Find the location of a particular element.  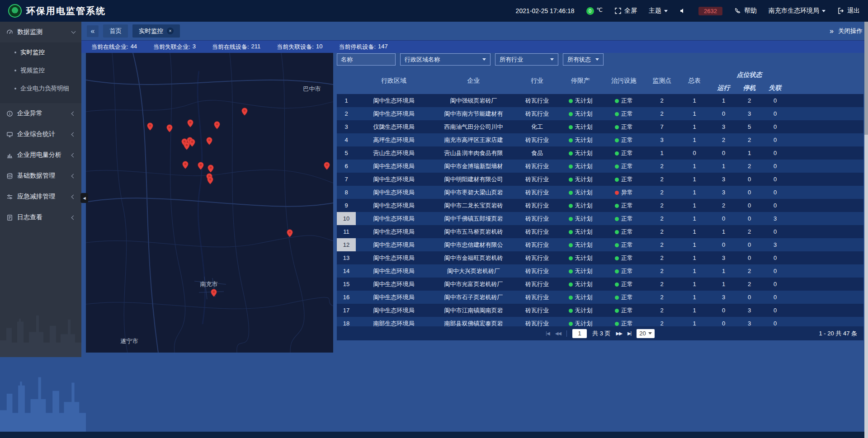

sidebar-subitem: 视频监控 is located at coordinates (41, 71).